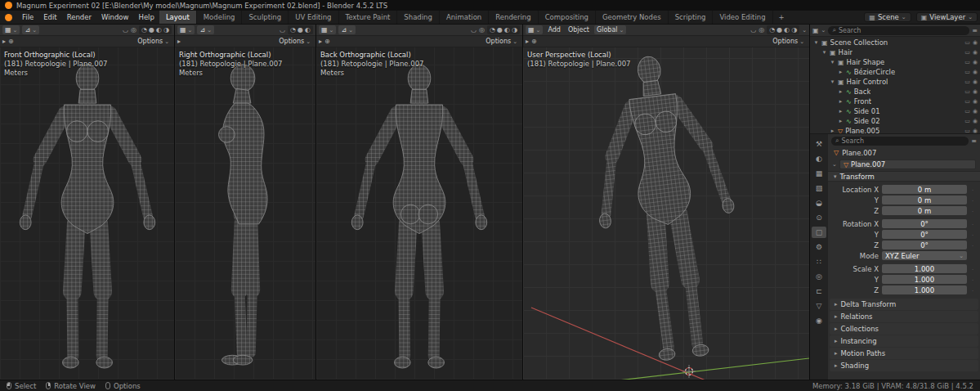  Describe the element at coordinates (245, 213) in the screenshot. I see `viewport-canvas-right: Right Orthographic (Local) (181) Retopol…` at that location.